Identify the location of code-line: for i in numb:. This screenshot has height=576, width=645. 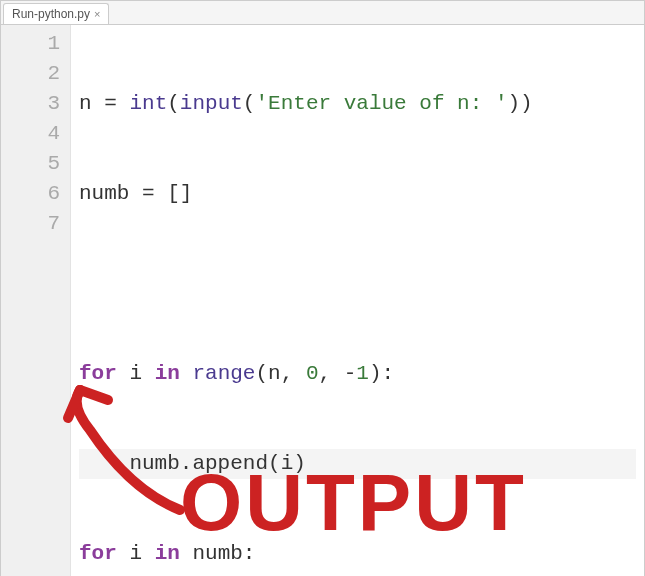
(358, 554).